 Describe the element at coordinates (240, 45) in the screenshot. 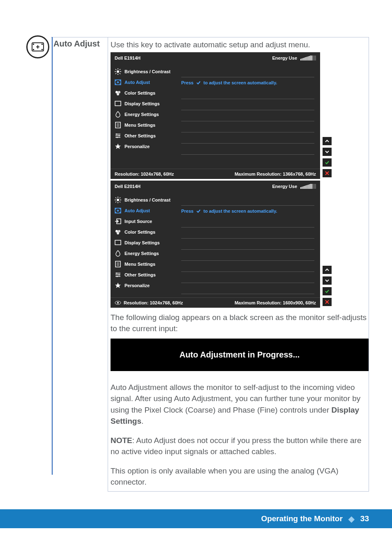

I see `intro-text: Use this key to activate automatic setup…` at that location.